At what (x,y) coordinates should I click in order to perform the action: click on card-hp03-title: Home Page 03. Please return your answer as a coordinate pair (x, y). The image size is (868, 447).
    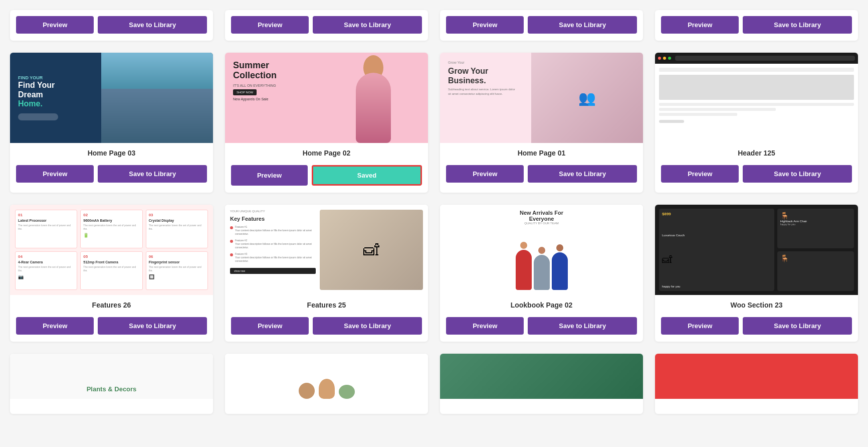
    Looking at the image, I should click on (111, 153).